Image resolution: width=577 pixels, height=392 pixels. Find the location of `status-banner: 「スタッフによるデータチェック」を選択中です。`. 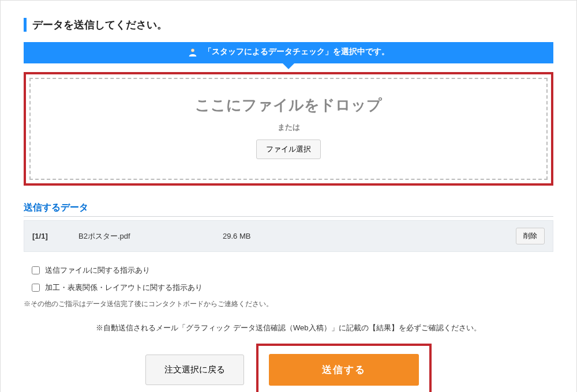

status-banner: 「スタッフによるデータチェック」を選択中です。 is located at coordinates (288, 53).